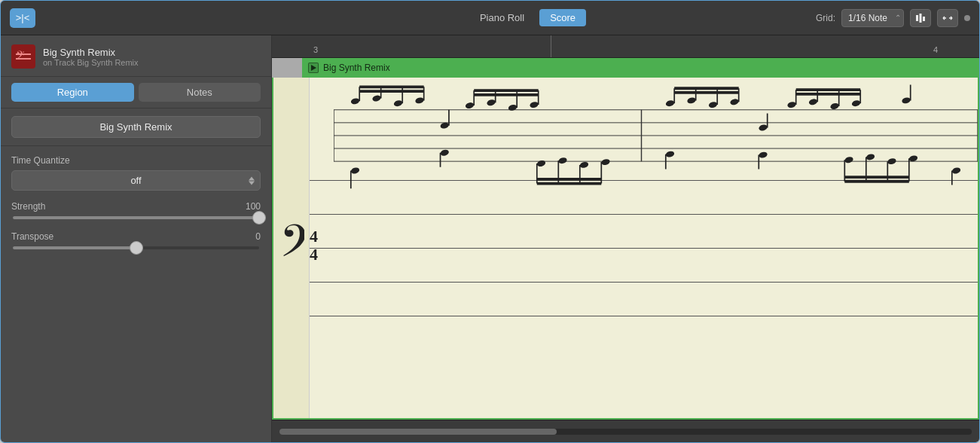  I want to click on scroll-track, so click(625, 432).